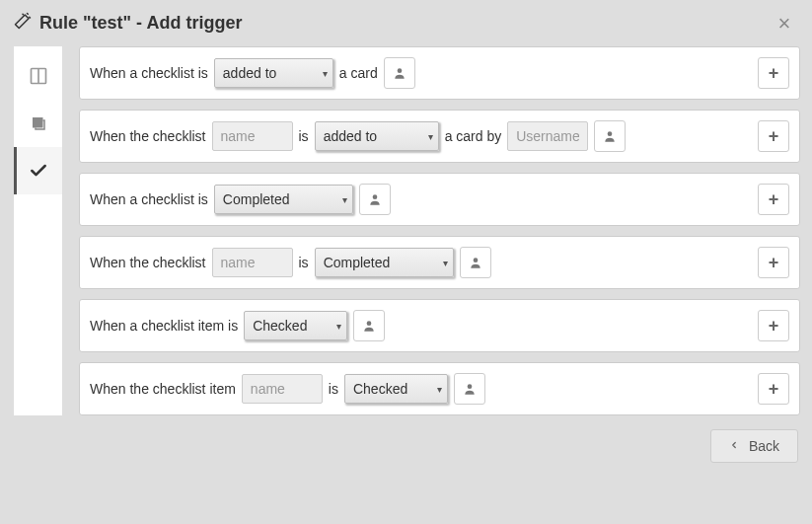 The height and width of the screenshot is (524, 812). I want to click on trigger-text: When a checklist item is, so click(164, 326).